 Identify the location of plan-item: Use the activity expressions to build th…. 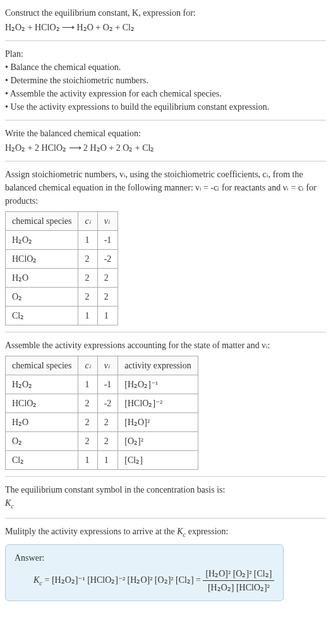
(166, 107).